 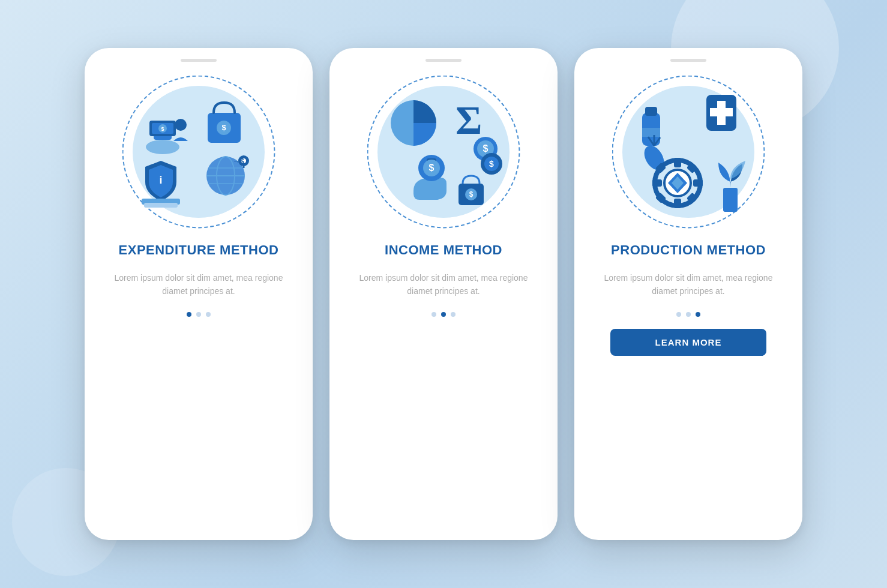 I want to click on learn-more-button: LEARN MORE, so click(x=688, y=342).